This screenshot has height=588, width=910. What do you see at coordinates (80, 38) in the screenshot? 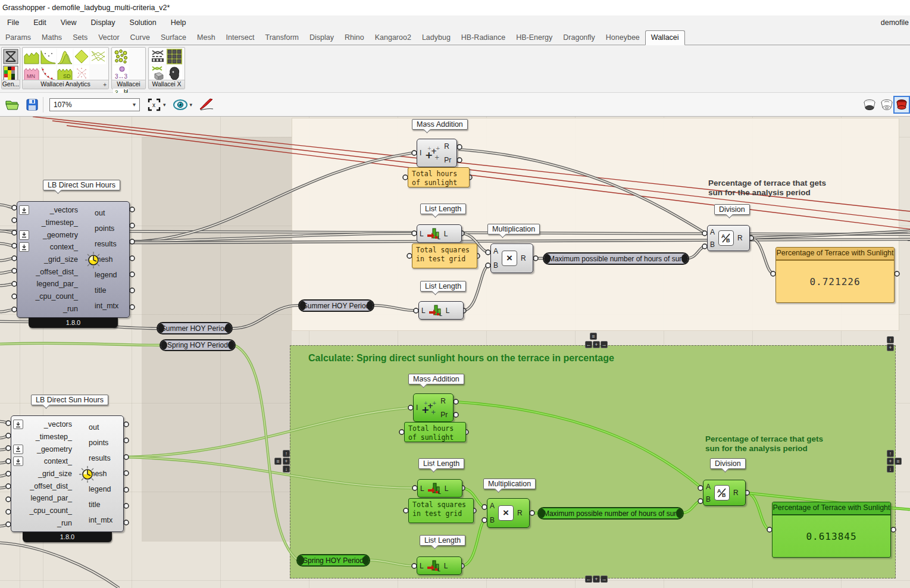
I see `tab-sets: Sets` at bounding box center [80, 38].